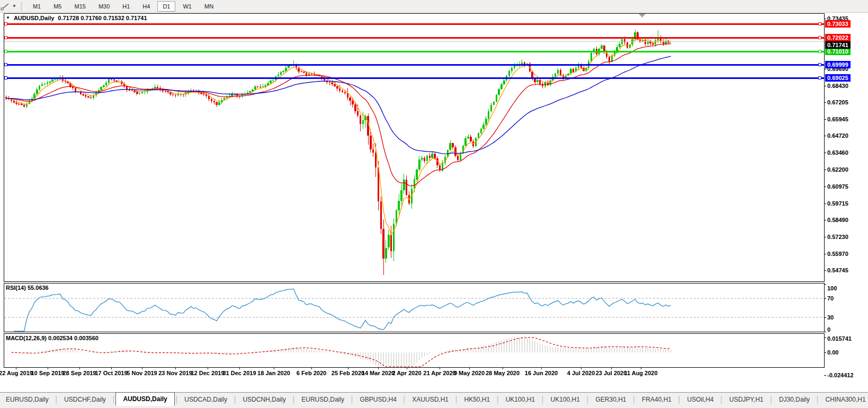 The image size is (868, 408). What do you see at coordinates (52, 338) in the screenshot?
I see `macd-label: MACD(12,26,9) 0.002534 0.003560` at bounding box center [52, 338].